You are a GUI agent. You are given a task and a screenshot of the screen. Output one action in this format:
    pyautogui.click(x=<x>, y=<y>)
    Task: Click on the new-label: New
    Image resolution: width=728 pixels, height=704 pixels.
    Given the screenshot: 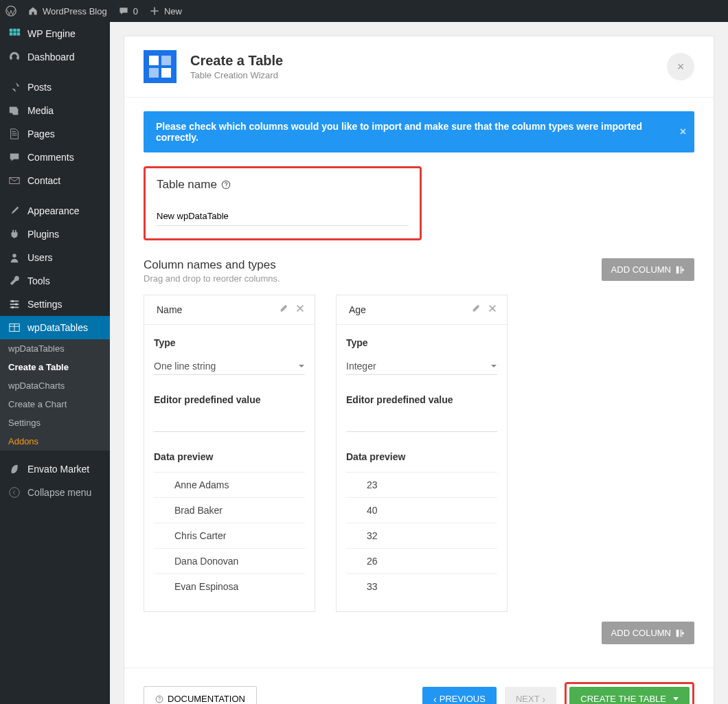 What is the action you would take?
    pyautogui.click(x=173, y=11)
    